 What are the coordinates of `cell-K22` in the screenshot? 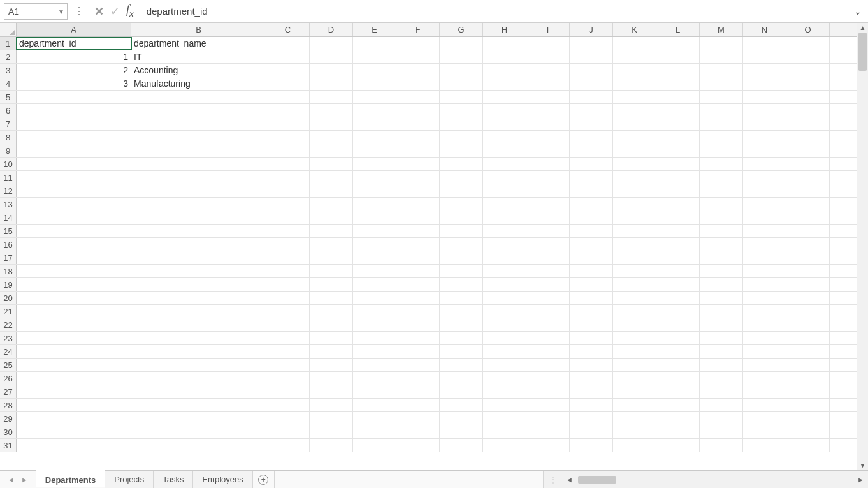 It's located at (635, 325).